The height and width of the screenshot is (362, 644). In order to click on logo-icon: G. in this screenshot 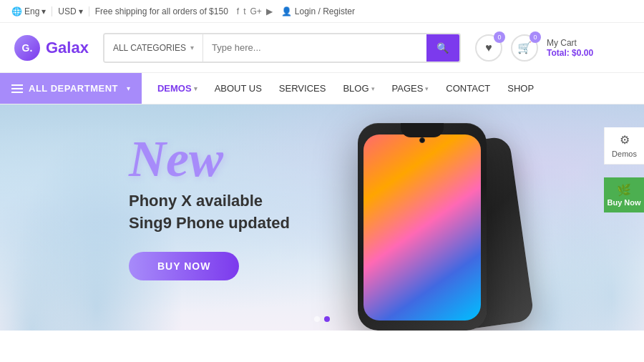, I will do `click(27, 48)`.